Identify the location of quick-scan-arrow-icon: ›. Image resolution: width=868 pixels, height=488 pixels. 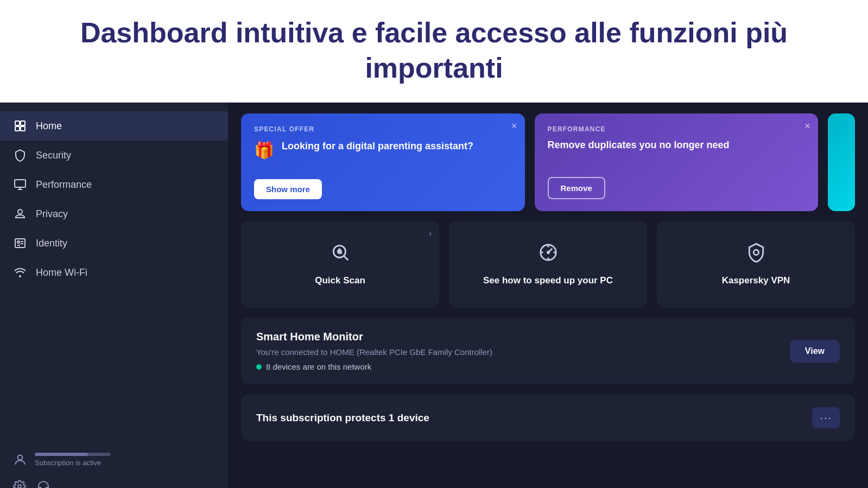
(430, 233).